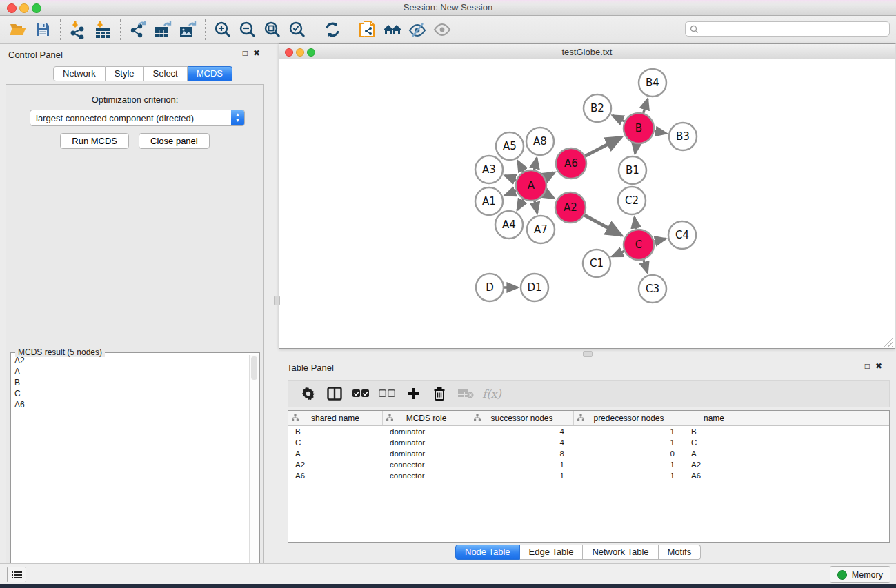 The image size is (896, 588). Describe the element at coordinates (335, 394) in the screenshot. I see `split-table-icon` at that location.